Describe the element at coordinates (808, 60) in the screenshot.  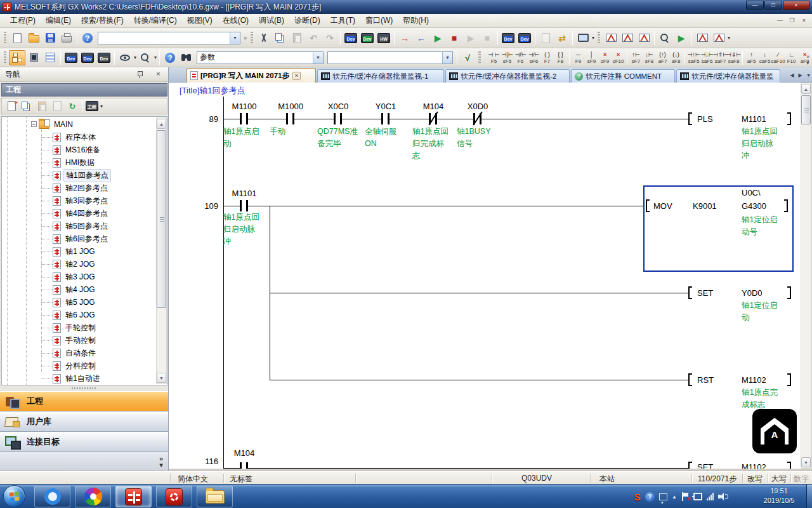
I see `toolbar-overflow-icon: »▾` at that location.